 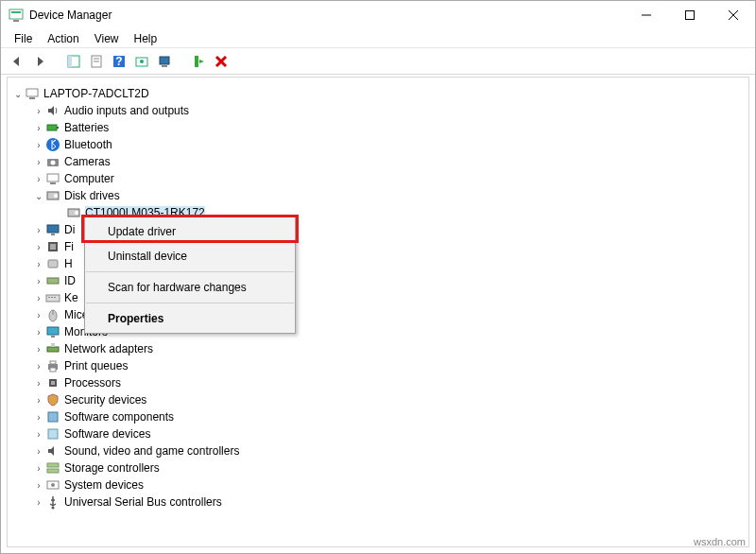 What do you see at coordinates (190, 256) in the screenshot?
I see `context-menu-uninstall-device: Uninstall device` at bounding box center [190, 256].